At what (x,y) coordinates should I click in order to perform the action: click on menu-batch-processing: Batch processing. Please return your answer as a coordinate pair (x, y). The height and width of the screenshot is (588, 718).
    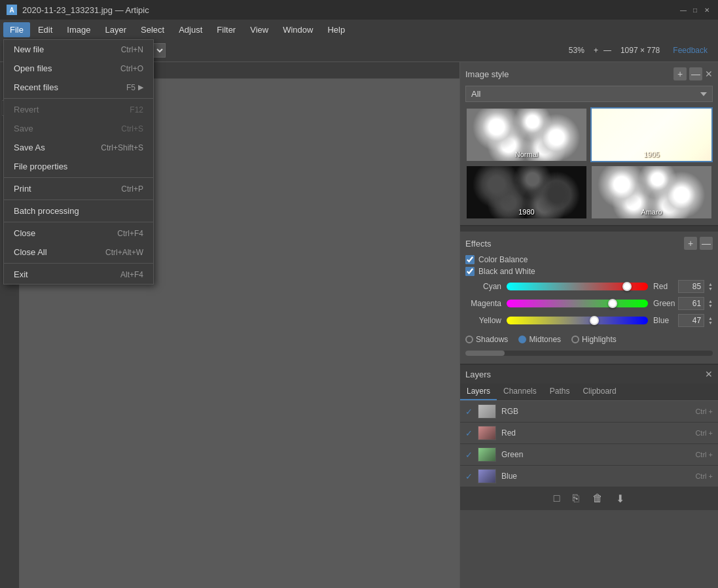
    Looking at the image, I should click on (79, 211).